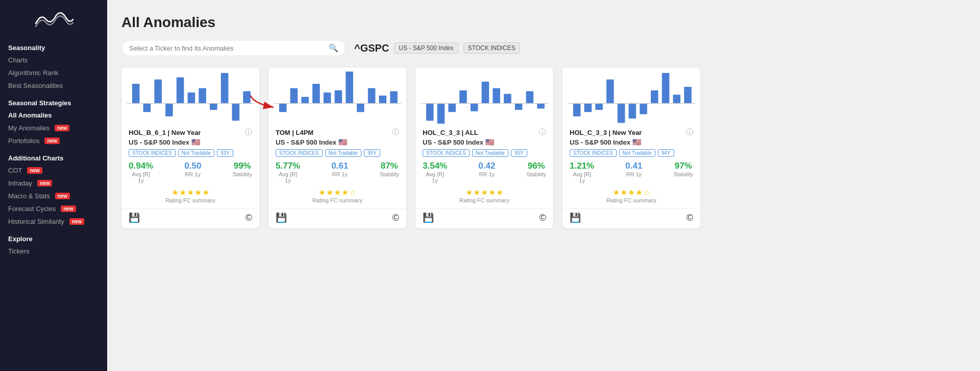 This screenshot has width=980, height=371. I want to click on tag-4-0: STOCK INDICES, so click(593, 153).